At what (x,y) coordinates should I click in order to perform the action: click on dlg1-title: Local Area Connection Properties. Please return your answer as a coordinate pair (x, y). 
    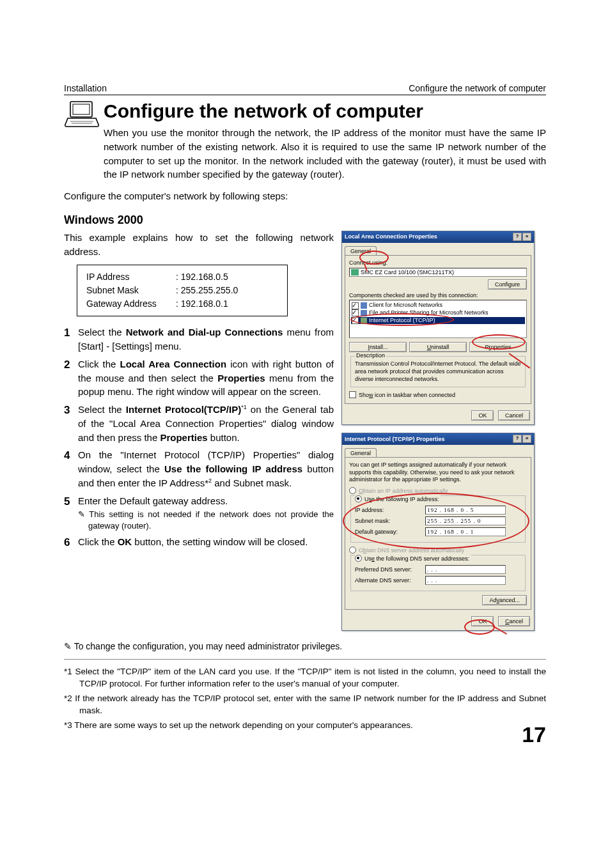
    Looking at the image, I should click on (391, 236).